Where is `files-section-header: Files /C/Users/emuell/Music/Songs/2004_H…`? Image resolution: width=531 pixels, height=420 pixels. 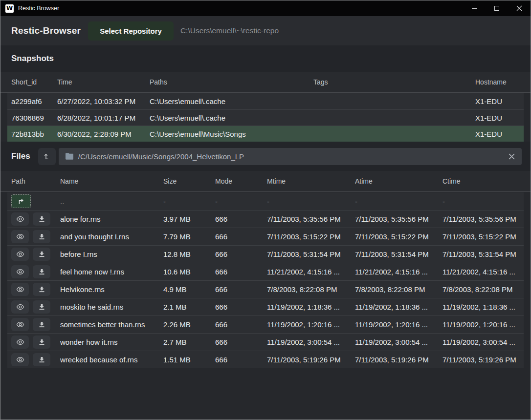 files-section-header: Files /C/Users/emuell/Music/Songs/2004_H… is located at coordinates (266, 156).